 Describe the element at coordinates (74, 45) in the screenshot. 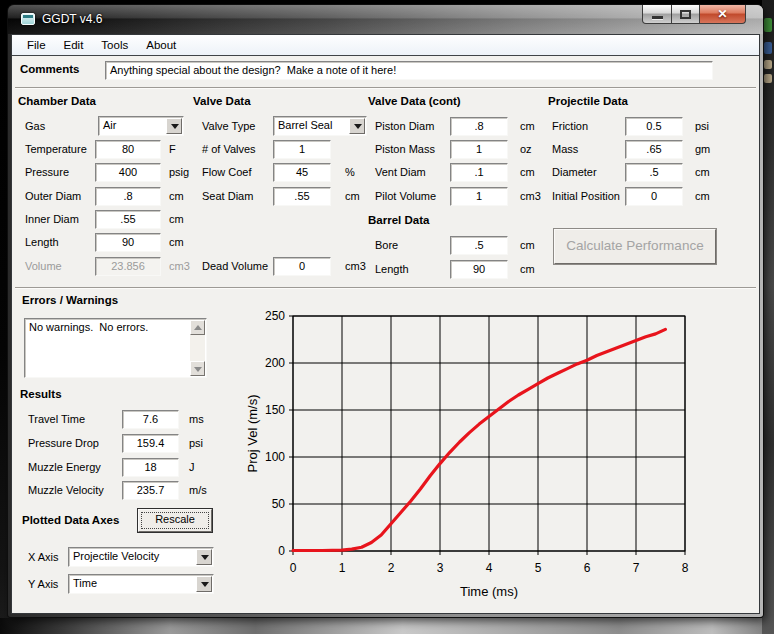

I see `menu-edit: Edit` at that location.